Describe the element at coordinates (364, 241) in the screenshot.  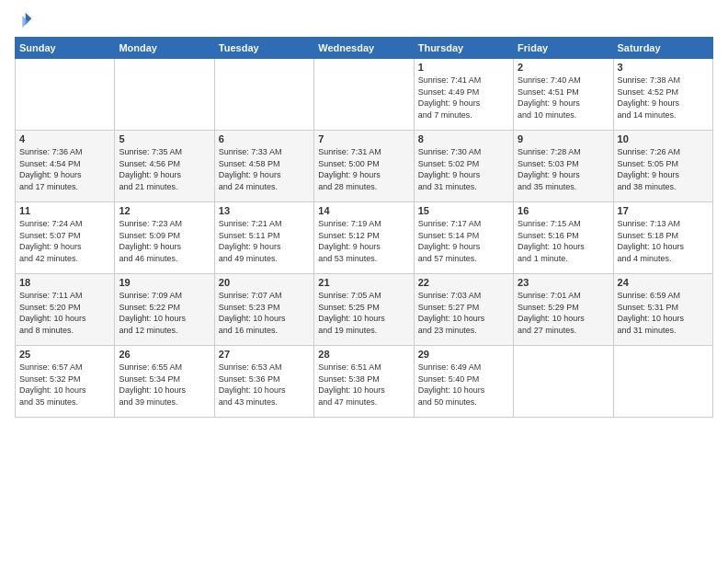
I see `day-info: Sunrise: 7:19 AM Sunset: 5:12 PM Dayligh…` at that location.